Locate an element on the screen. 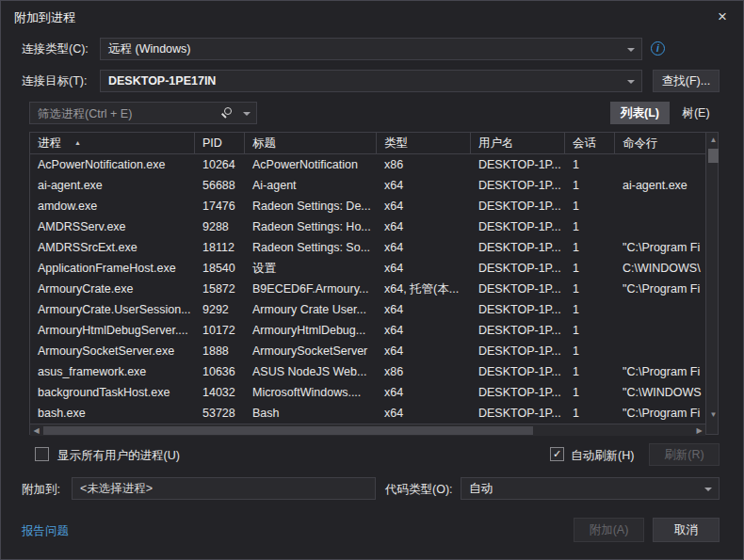  column-header-title: 标题 is located at coordinates (311, 143).